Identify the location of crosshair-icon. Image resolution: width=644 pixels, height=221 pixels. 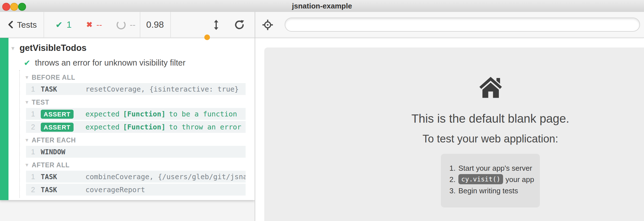
(268, 25).